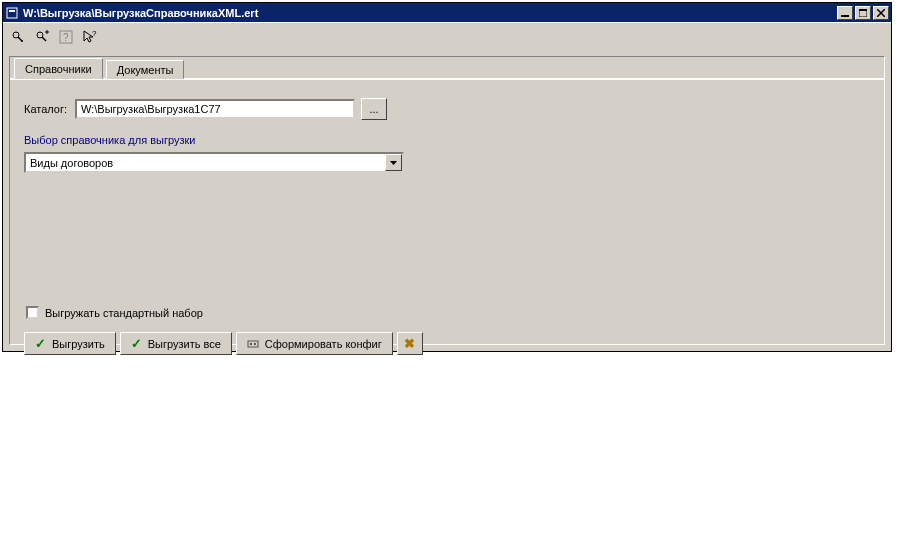 Image resolution: width=920 pixels, height=555 pixels. Describe the element at coordinates (394, 163) in the screenshot. I see `chevron-down-icon` at that location.